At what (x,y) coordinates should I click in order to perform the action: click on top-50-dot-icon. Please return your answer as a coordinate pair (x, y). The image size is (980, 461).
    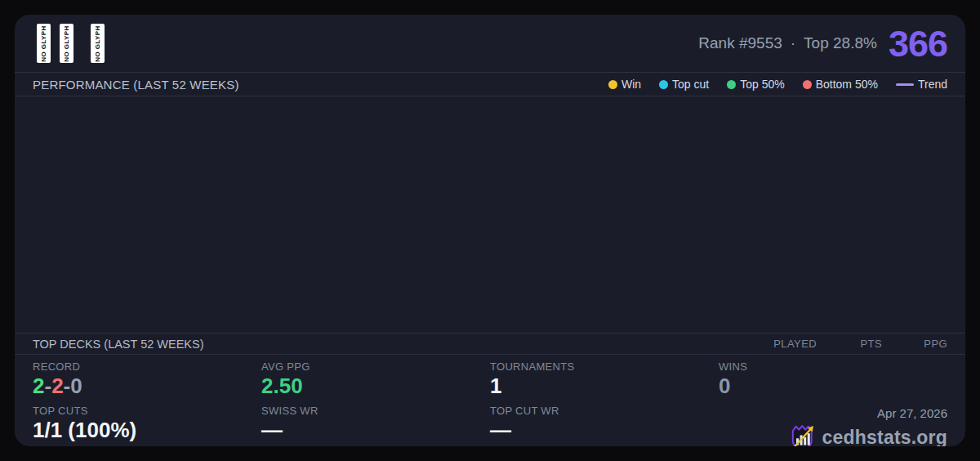
    Looking at the image, I should click on (732, 85).